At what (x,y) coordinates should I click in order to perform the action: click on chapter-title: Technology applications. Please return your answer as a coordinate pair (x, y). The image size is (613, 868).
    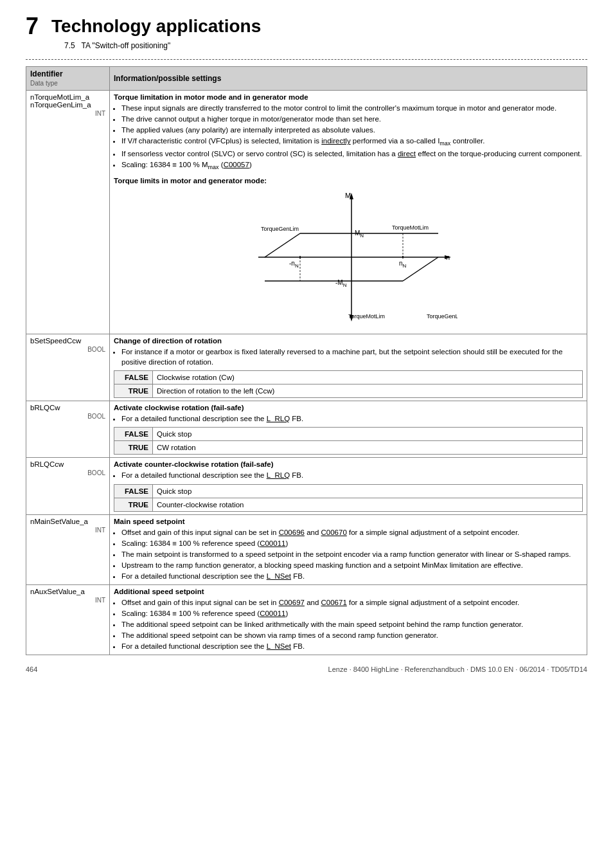
    Looking at the image, I should click on (156, 26).